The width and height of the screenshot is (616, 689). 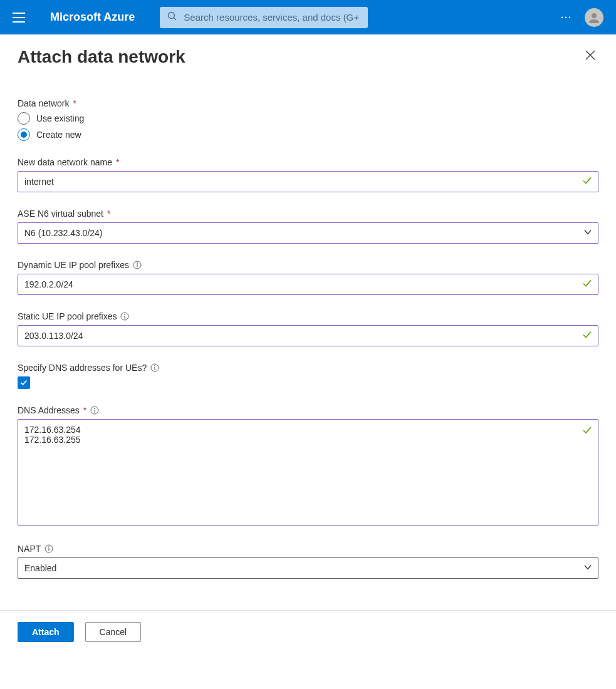 What do you see at coordinates (49, 410) in the screenshot?
I see `dns-addresses-label: DNS Addresses` at bounding box center [49, 410].